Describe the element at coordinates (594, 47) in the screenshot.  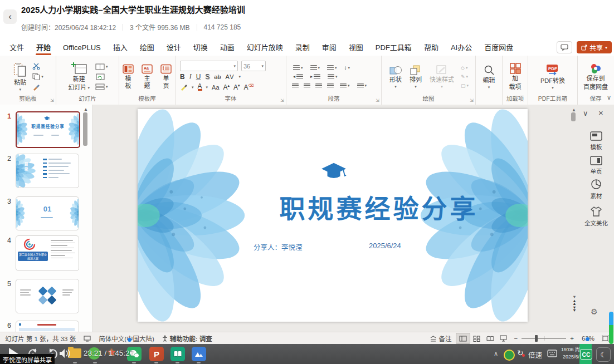
I see `share-button: 共享 ▾` at that location.